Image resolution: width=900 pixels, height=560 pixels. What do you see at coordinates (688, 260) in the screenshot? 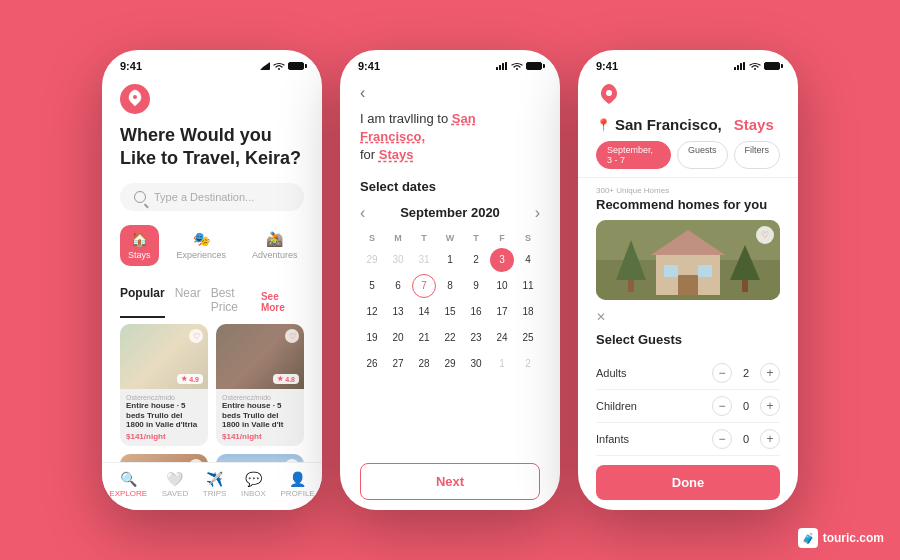
I see `featured-property: ♡` at bounding box center [688, 260].